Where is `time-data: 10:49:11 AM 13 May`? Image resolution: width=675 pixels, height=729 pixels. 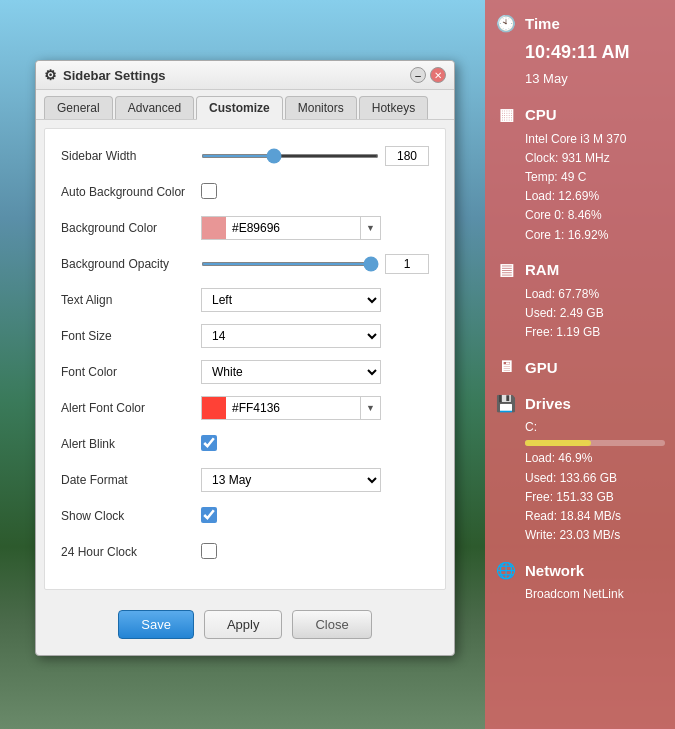
time-data: 10:49:11 AM 13 May is located at coordinates (580, 64).